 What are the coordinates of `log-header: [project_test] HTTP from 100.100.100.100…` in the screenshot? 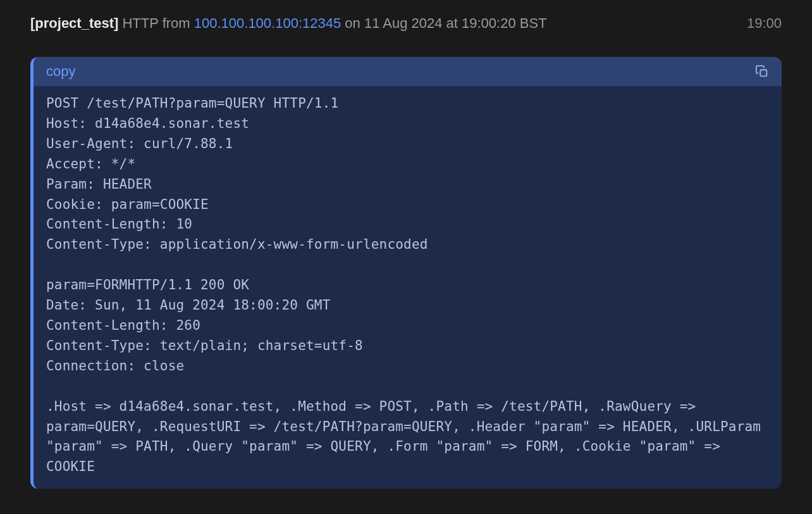 It's located at (406, 16).